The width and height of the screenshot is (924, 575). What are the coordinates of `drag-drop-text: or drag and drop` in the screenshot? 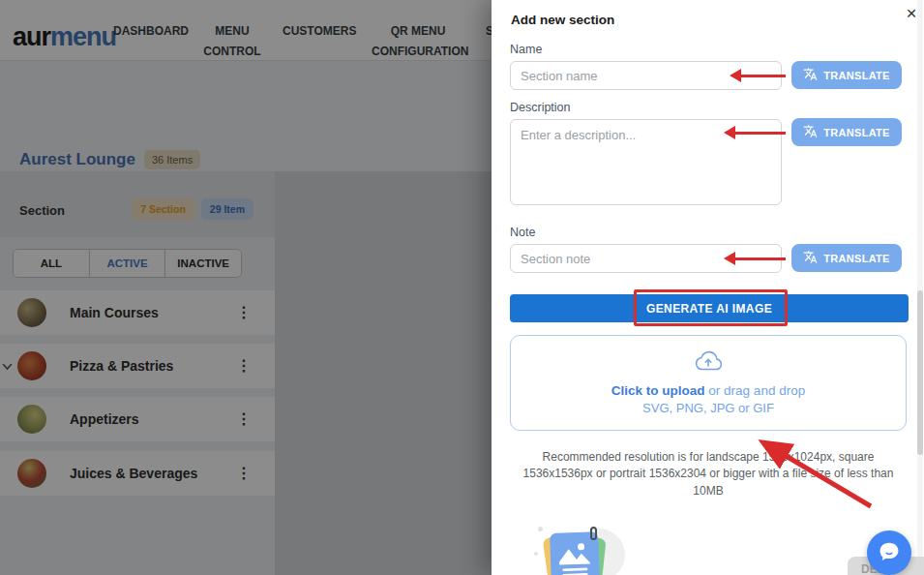 It's located at (756, 391).